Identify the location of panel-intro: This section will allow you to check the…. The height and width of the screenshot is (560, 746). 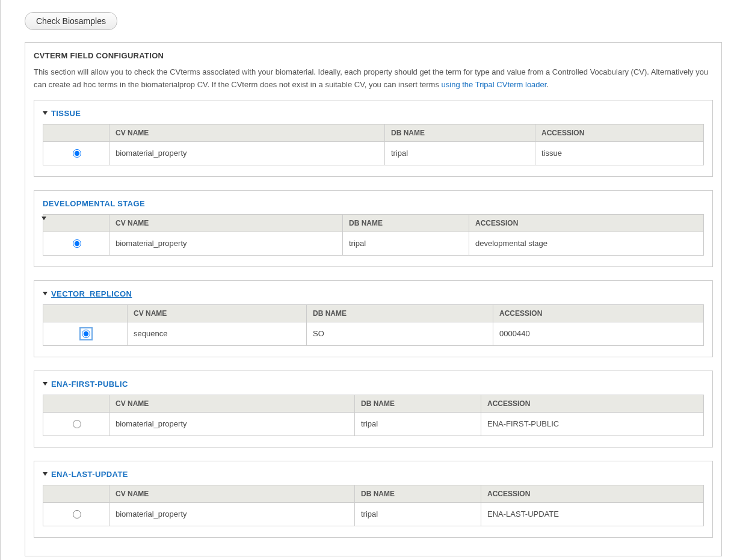
(373, 79).